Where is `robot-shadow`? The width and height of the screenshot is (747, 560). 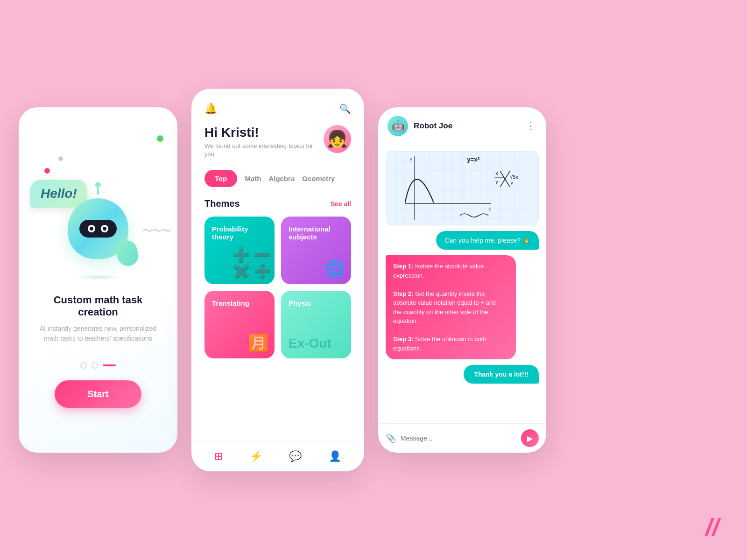 robot-shadow is located at coordinates (98, 277).